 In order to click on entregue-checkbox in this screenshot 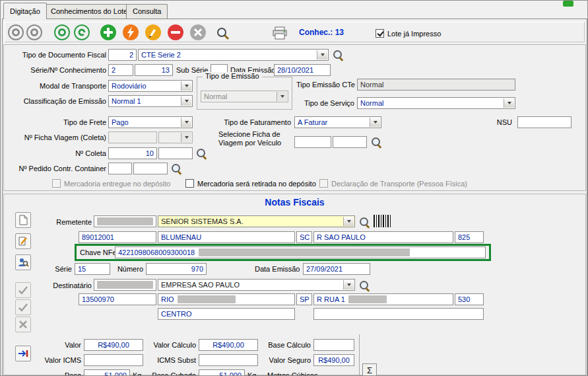, I will do `click(57, 184)`.